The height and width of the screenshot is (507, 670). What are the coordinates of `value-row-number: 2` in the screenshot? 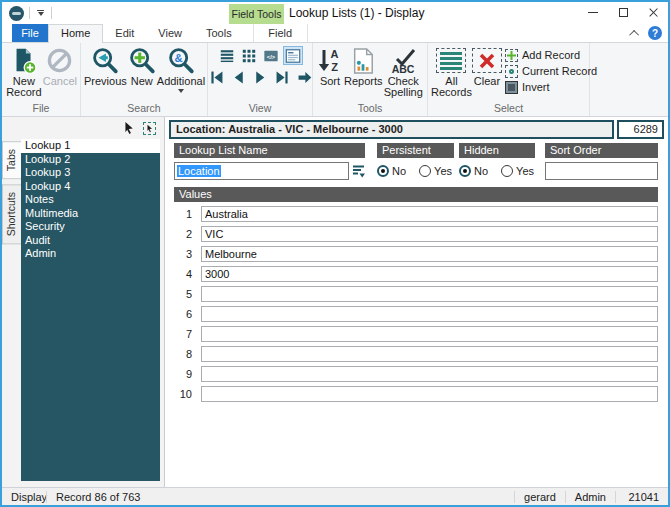 It's located at (188, 234).